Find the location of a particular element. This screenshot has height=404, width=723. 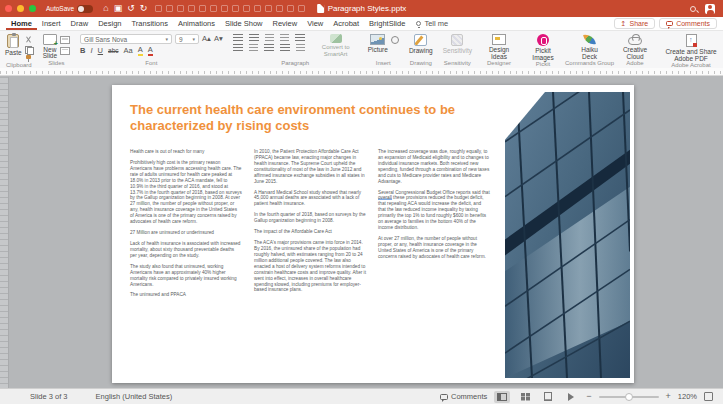

text-column-3: The increased coverage was due, roughly … is located at coordinates (434, 226).